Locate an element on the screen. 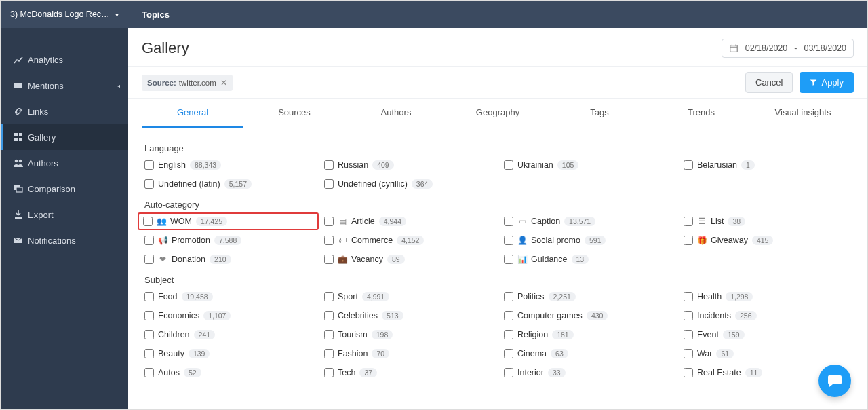 This screenshot has width=868, height=410. opt-ukrainian: Ukrainian105 is located at coordinates (587, 165).